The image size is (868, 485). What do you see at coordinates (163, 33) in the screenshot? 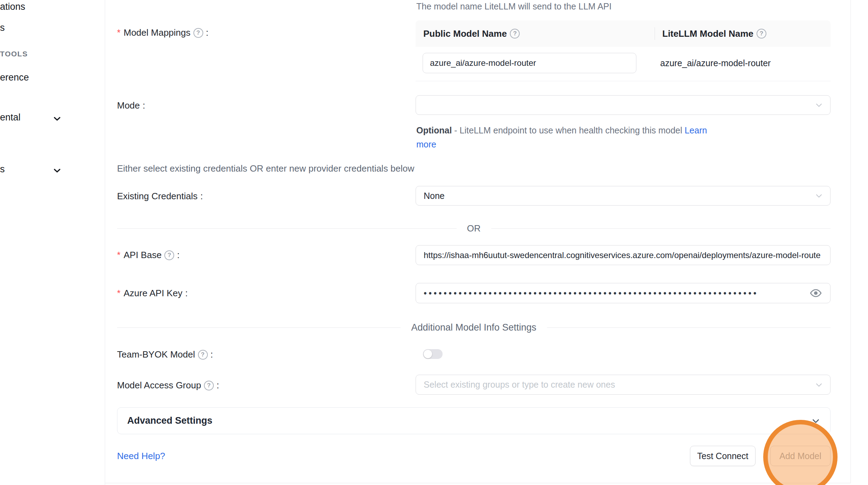
I see `model-mappings-label: * Model Mappings ? :` at bounding box center [163, 33].